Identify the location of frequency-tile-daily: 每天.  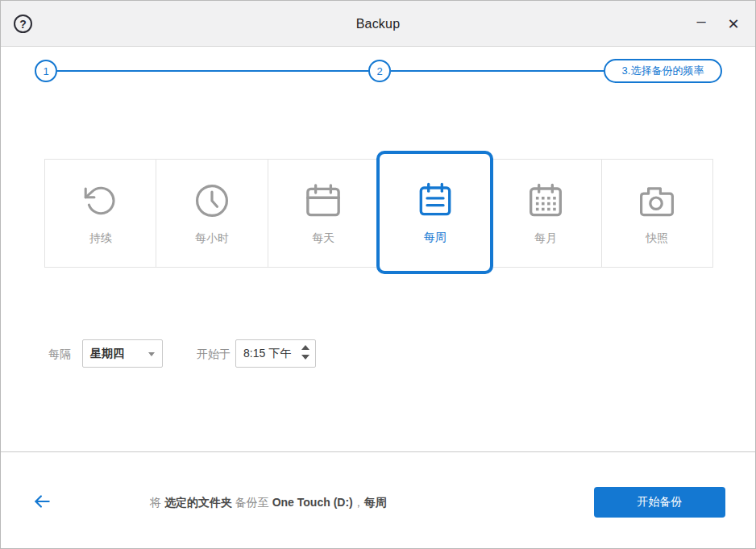
(324, 213).